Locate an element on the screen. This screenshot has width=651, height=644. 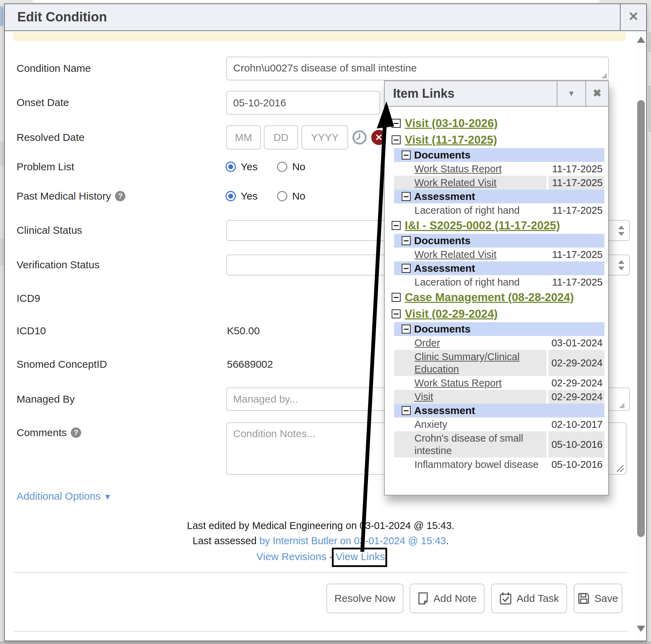
view-revisions-link: View Revisions is located at coordinates (291, 557).